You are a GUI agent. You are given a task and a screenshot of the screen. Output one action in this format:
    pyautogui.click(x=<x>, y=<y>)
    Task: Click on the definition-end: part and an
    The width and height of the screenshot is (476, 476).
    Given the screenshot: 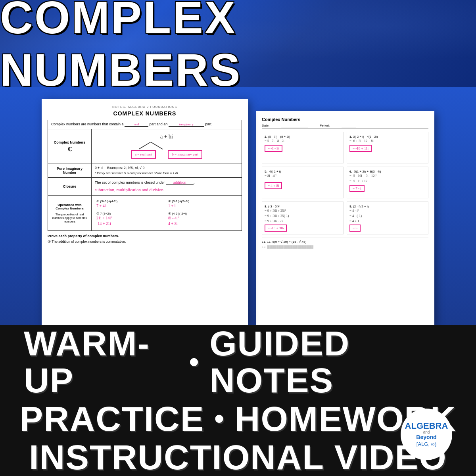 What is the action you would take?
    pyautogui.click(x=159, y=124)
    